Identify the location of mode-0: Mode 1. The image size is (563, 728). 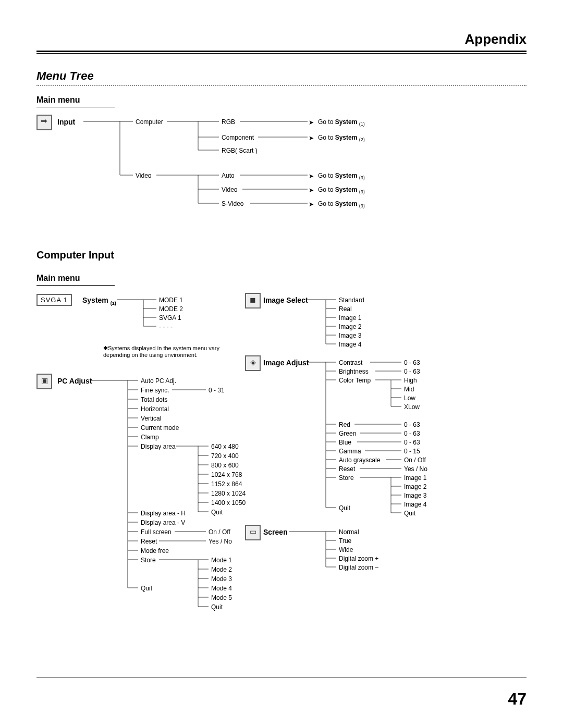
(222, 560).